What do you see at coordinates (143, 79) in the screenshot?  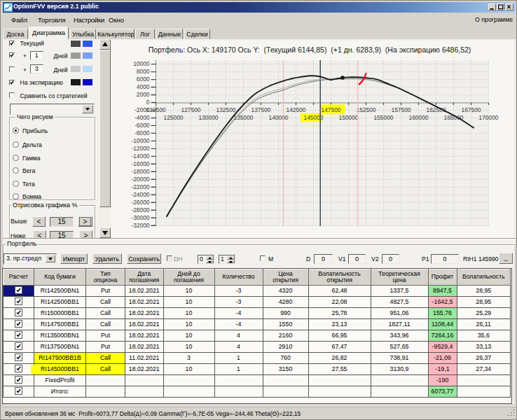 I see `svg-text: 6000` at bounding box center [143, 79].